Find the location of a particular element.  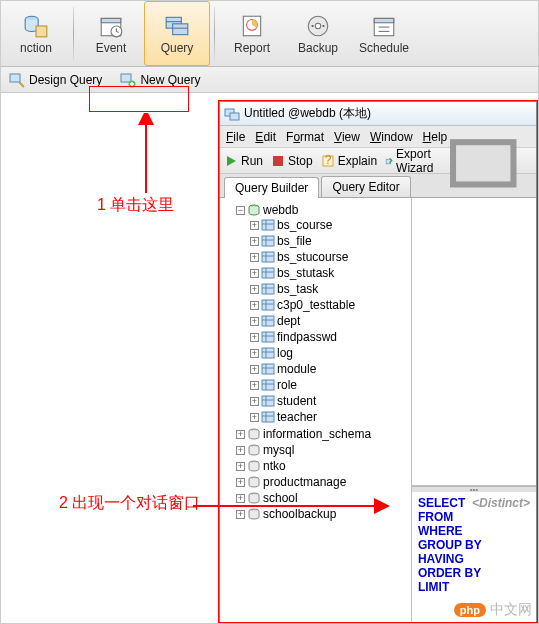

tree-db: +ntko is located at coordinates (322, 466).